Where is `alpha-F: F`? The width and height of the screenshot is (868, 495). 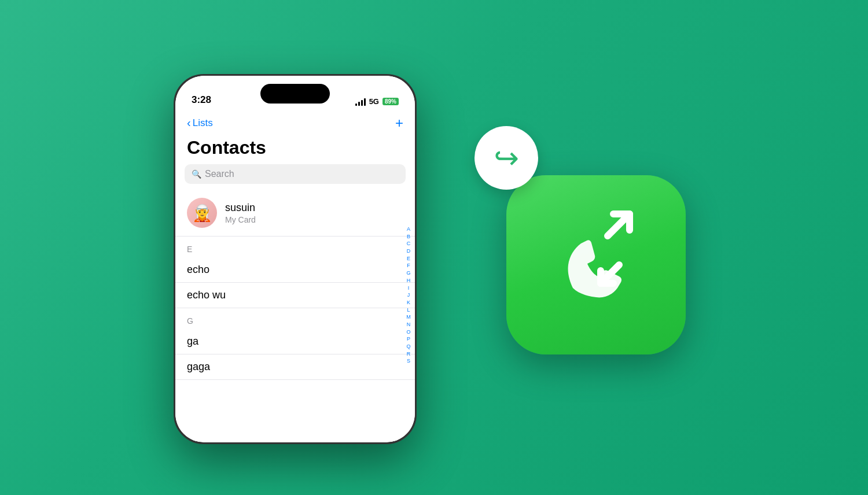 alpha-F: F is located at coordinates (409, 266).